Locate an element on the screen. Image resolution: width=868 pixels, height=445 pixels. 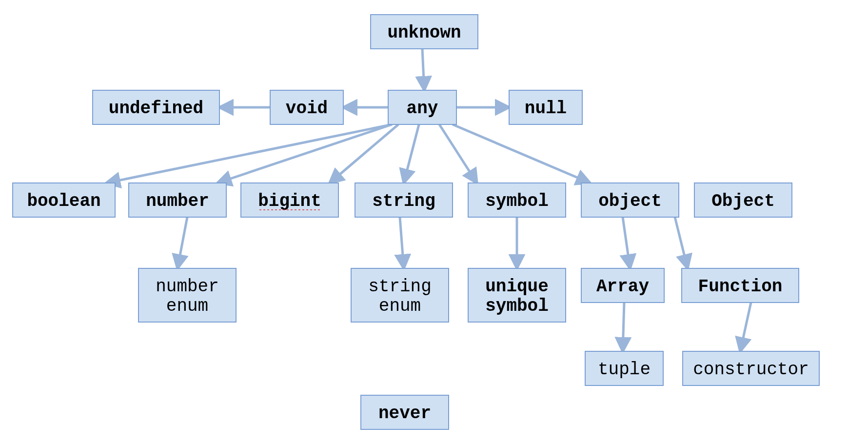
edge-Function-to-constructor is located at coordinates (746, 327).